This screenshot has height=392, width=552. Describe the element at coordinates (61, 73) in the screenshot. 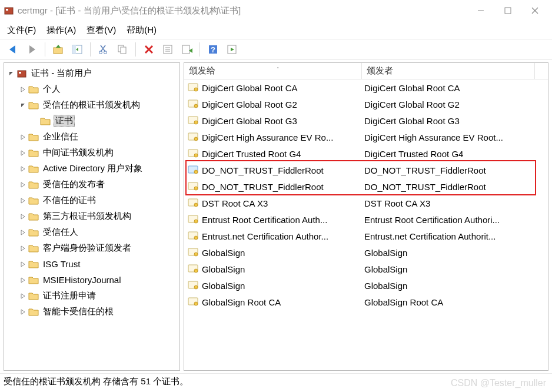

I see `tree-item-label: 证书 - 当前用户` at that location.